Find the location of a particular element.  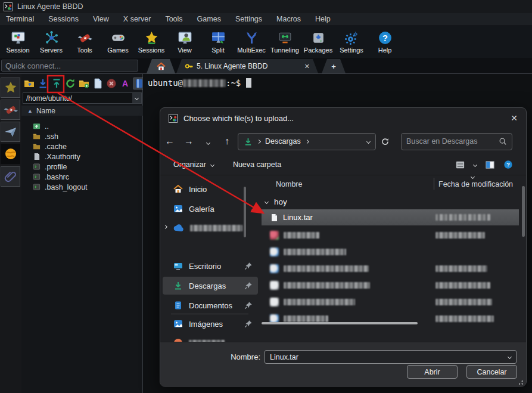

toolbar-servers-button: Servers is located at coordinates (51, 42).